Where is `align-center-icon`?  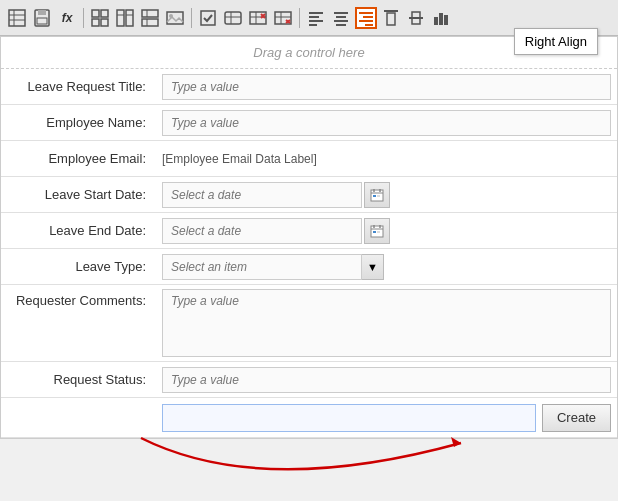
align-center-icon is located at coordinates (341, 18).